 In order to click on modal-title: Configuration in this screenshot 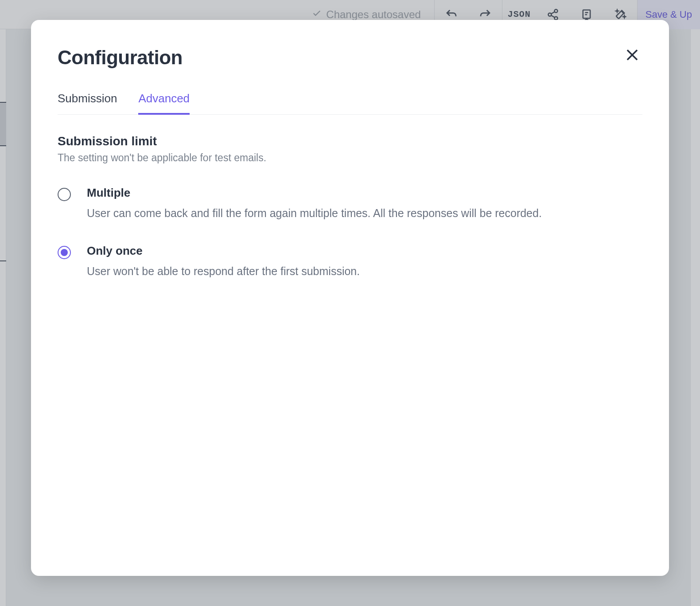, I will do `click(120, 58)`.